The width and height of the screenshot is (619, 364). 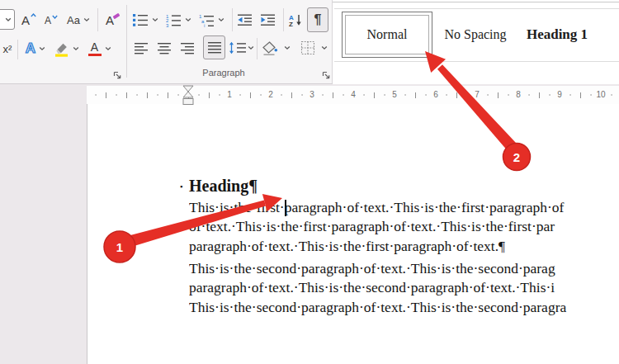 What do you see at coordinates (118, 73) in the screenshot?
I see `font-dialog-launcher-icon` at bounding box center [118, 73].